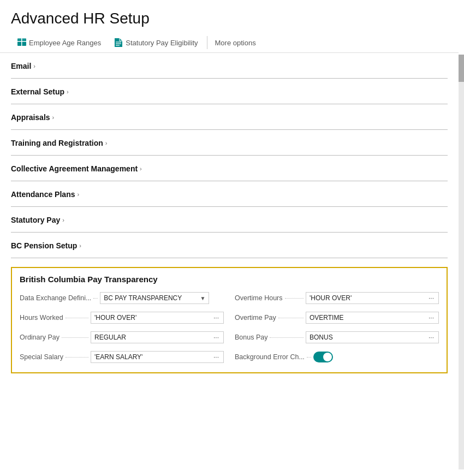  Describe the element at coordinates (162, 43) in the screenshot. I see `statutory-pay-eligibility-label: Statutory Pay Eligibility` at that location.